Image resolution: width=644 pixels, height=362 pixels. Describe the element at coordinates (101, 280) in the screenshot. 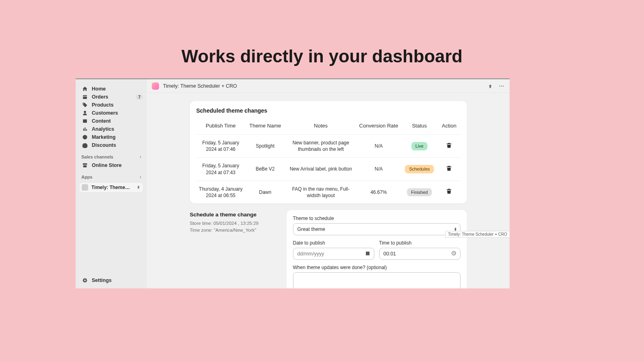

I see `sidebar-item-label: Settings` at that location.